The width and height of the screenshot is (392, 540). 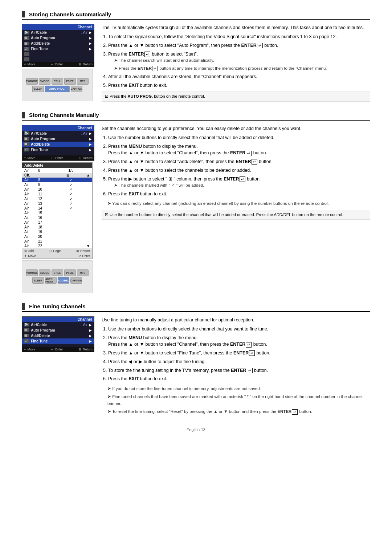 What do you see at coordinates (236, 28) in the screenshot?
I see `intro-auto: The TV automatically cycles through all …` at bounding box center [236, 28].